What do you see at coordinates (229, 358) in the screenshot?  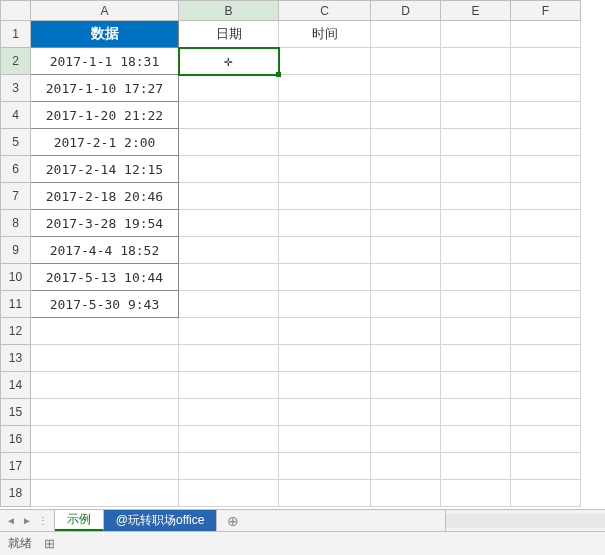 I see `cell-B13` at bounding box center [229, 358].